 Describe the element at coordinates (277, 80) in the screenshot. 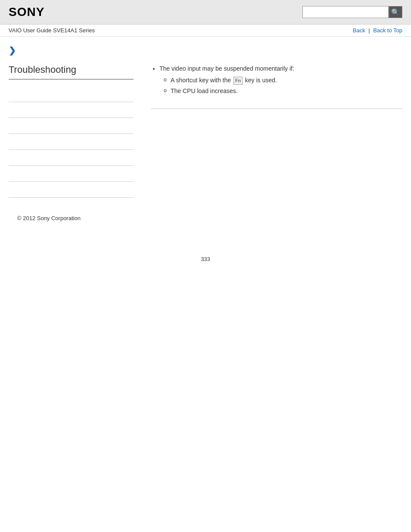

I see `bullet-list: The video input may be suspended momenta…` at that location.